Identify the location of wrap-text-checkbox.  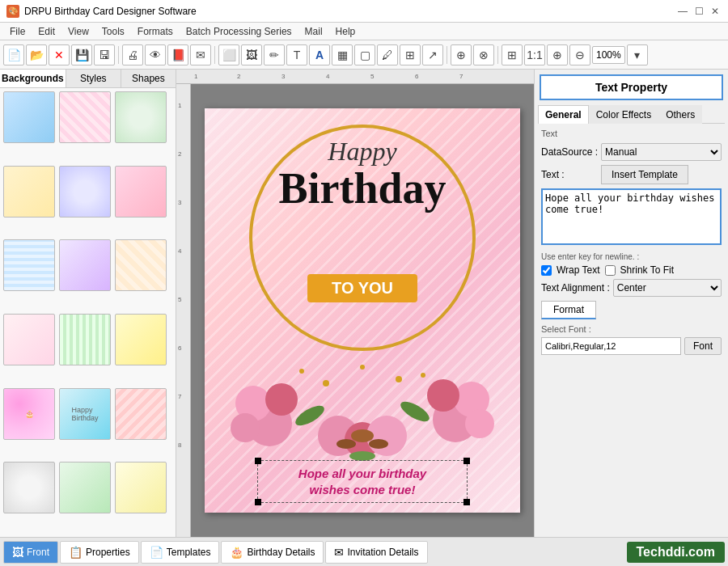
(547, 270).